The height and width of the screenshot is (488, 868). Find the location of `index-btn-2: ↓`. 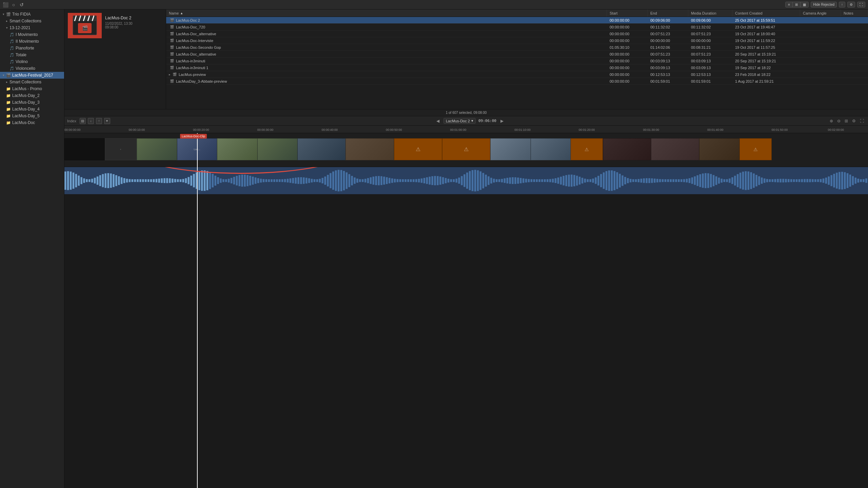

index-btn-2: ↓ is located at coordinates (91, 121).